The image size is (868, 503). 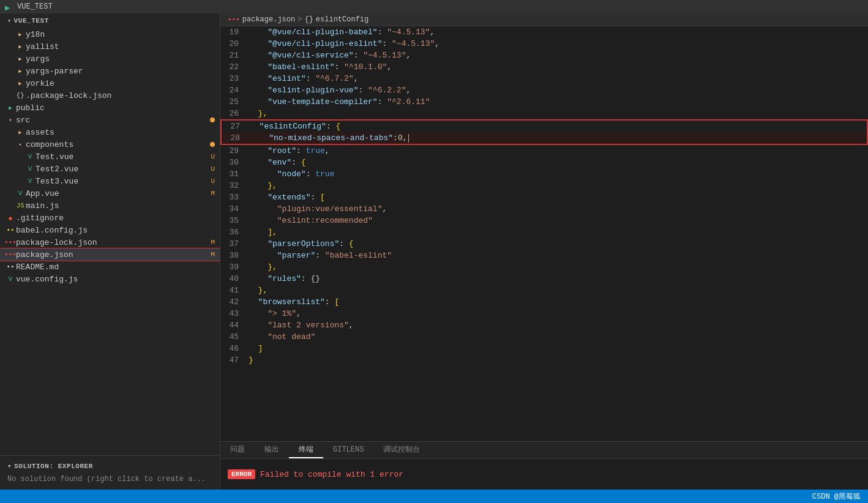 I want to click on code-line: 26 },, so click(x=544, y=114).